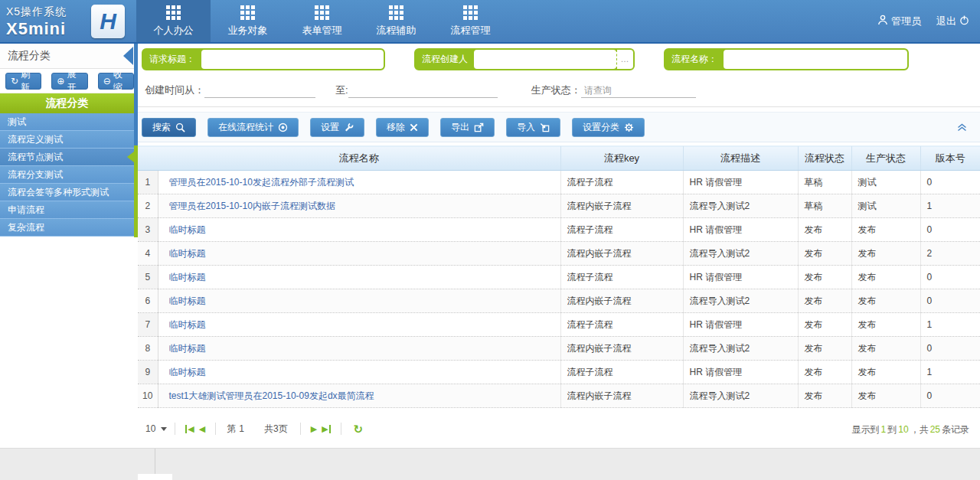 The width and height of the screenshot is (980, 480). What do you see at coordinates (359, 158) in the screenshot?
I see `col-header-1: 流程名称` at bounding box center [359, 158].